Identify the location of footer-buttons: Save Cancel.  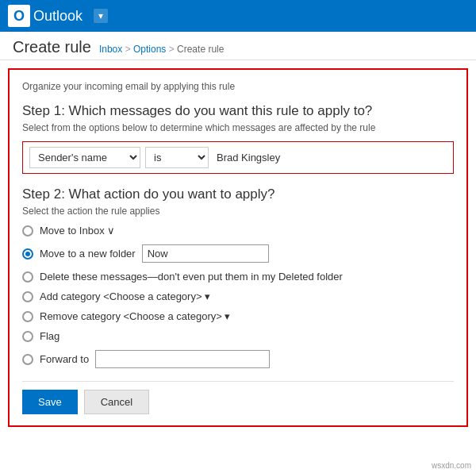
(238, 398).